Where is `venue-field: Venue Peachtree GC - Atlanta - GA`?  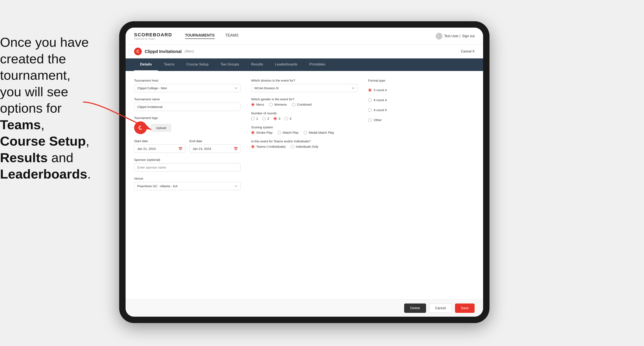
venue-field: Venue Peachtree GC - Atlanta - GA is located at coordinates (187, 183).